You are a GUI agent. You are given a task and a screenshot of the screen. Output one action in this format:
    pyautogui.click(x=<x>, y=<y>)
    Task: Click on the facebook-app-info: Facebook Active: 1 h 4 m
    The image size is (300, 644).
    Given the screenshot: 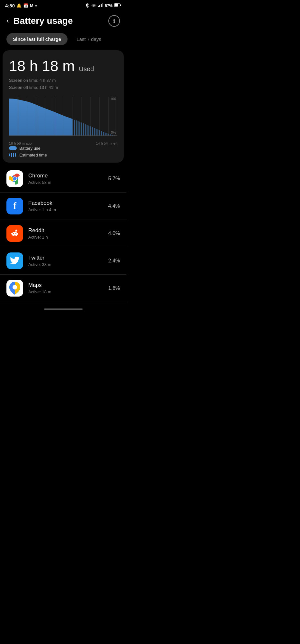 What is the action you would take?
    pyautogui.click(x=68, y=206)
    